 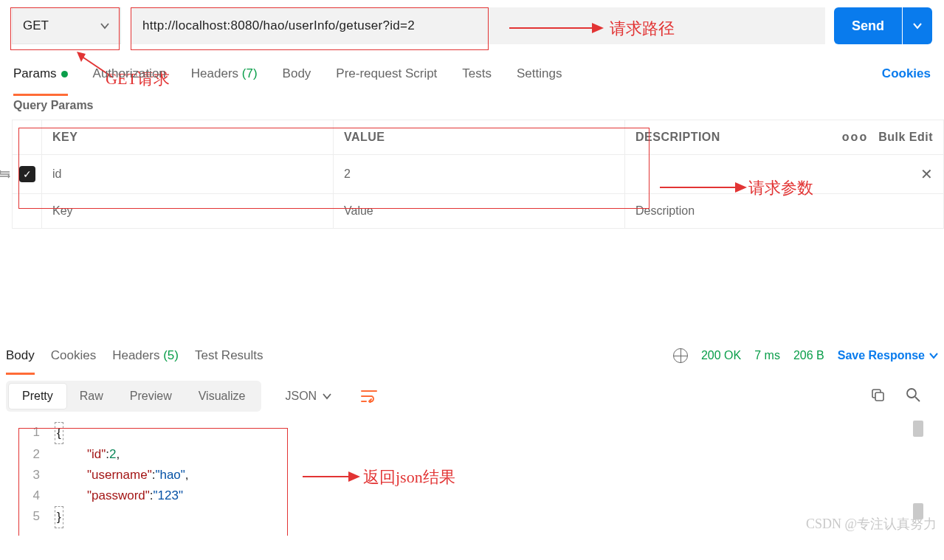 I want to click on send-group: Send, so click(x=883, y=26).